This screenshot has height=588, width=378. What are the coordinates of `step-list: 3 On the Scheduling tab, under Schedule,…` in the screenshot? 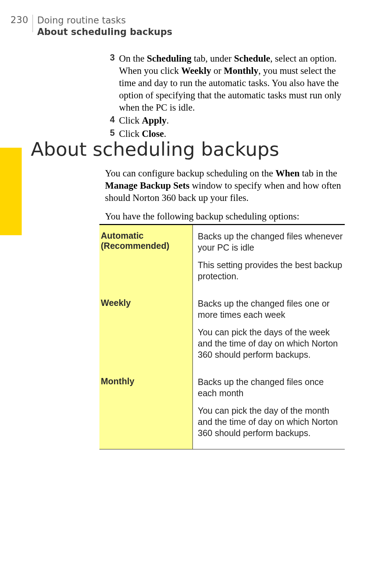 It's located at (225, 96).